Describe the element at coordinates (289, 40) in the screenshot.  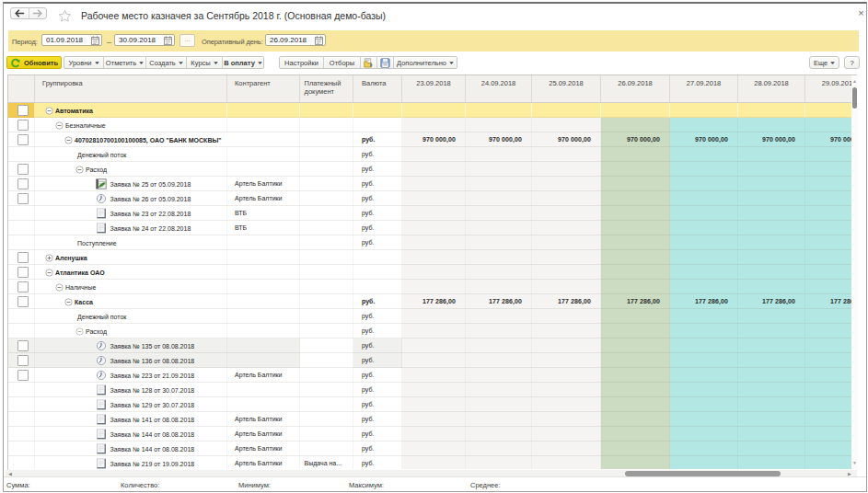
I see `operational-day-value: 26.09.2018` at that location.